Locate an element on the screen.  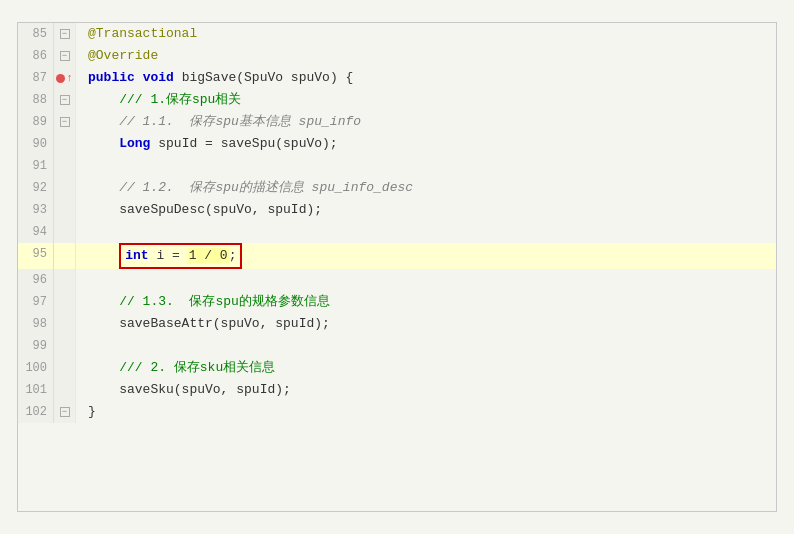
comment-89: // 1.1. 保存spu基本信息 spu_info is located at coordinates (224, 122).